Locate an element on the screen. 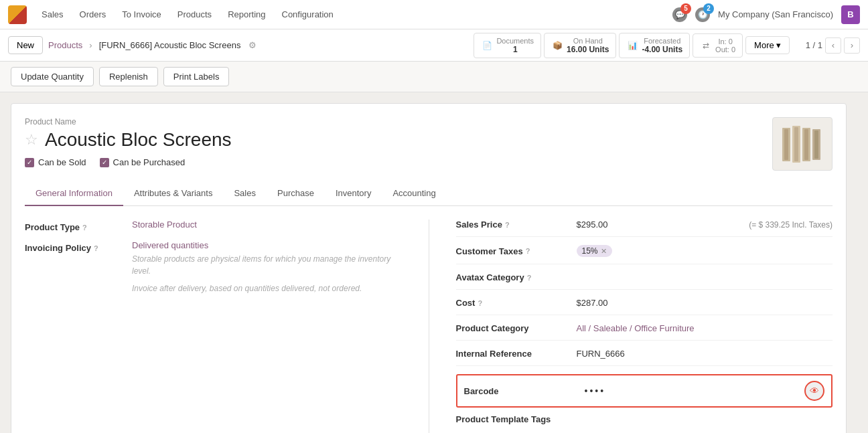  cost-label: Cost ? is located at coordinates (516, 302).